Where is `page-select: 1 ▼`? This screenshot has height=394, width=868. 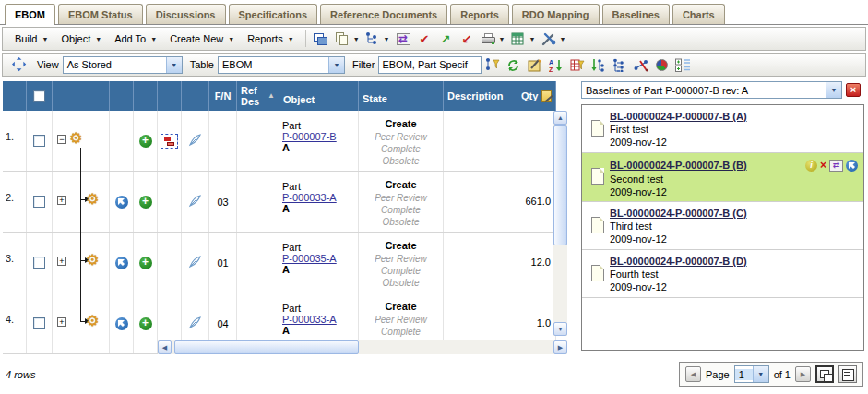 page-select: 1 ▼ is located at coordinates (752, 375).